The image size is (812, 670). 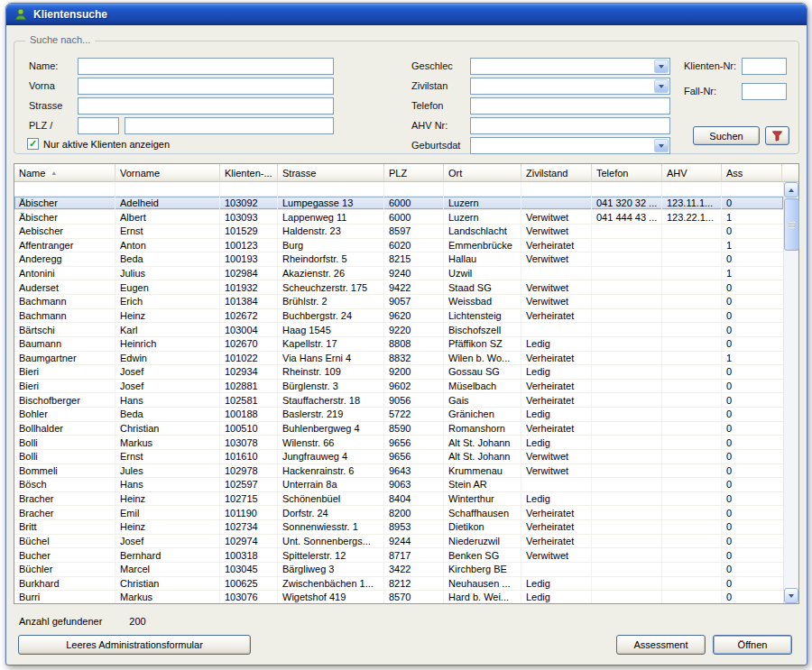 I want to click on table-cell: Affentranger, so click(x=65, y=245).